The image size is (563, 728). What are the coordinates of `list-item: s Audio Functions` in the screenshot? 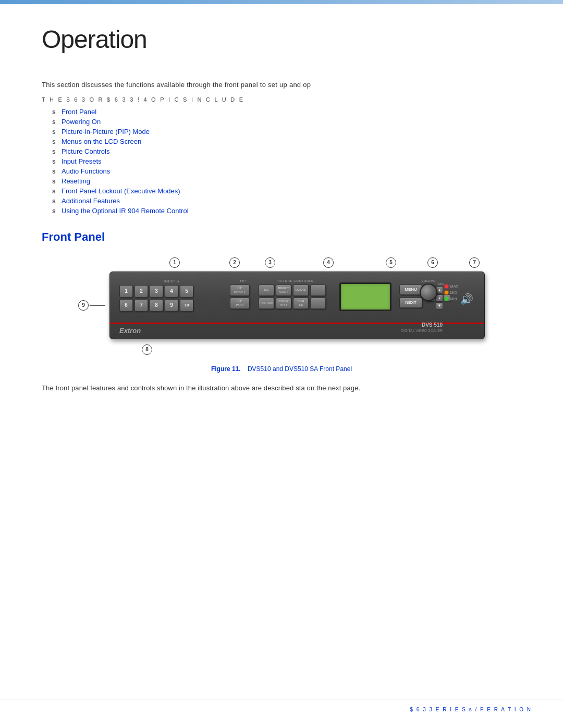 It's located at (287, 171).